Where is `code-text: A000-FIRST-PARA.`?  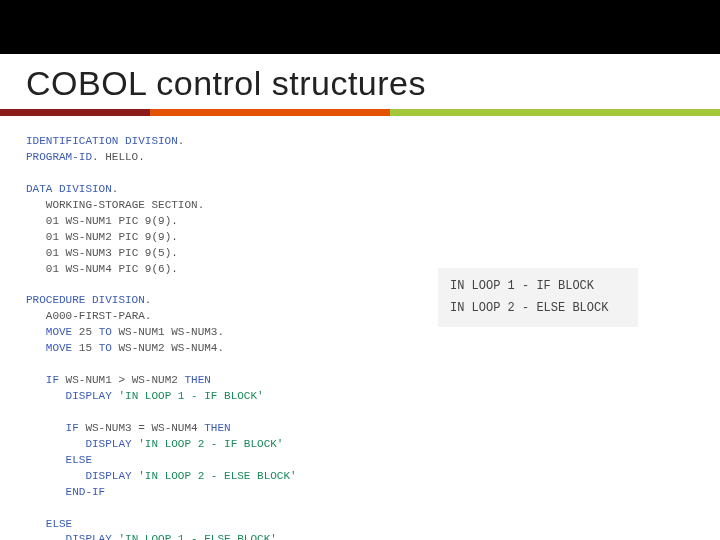 code-text: A000-FIRST-PARA. is located at coordinates (99, 316).